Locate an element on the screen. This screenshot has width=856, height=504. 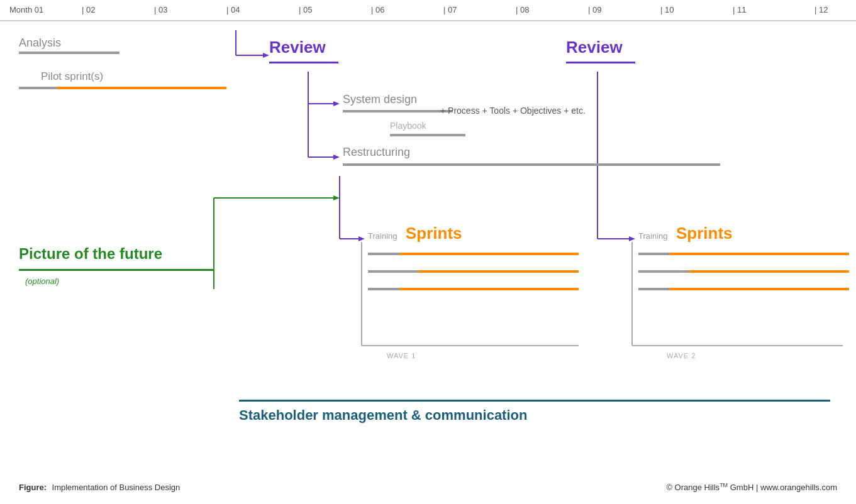
system-design-bar is located at coordinates (397, 111).